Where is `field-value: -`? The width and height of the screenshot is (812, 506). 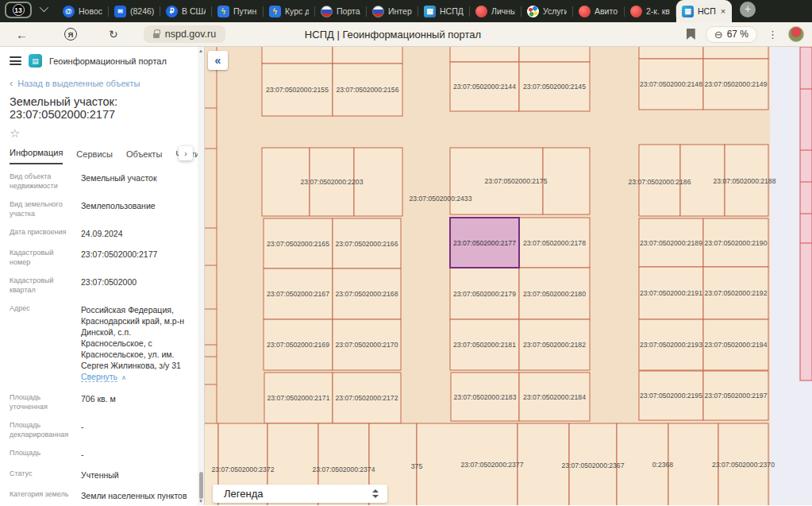
field-value: - is located at coordinates (137, 454).